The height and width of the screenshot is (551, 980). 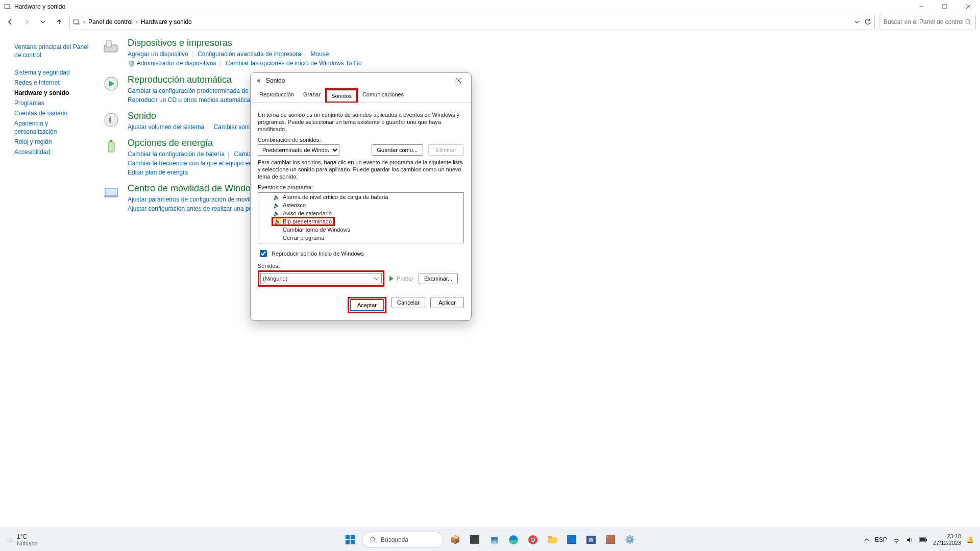 I want to click on taskbar-app-icon: 🟦, so click(x=572, y=540).